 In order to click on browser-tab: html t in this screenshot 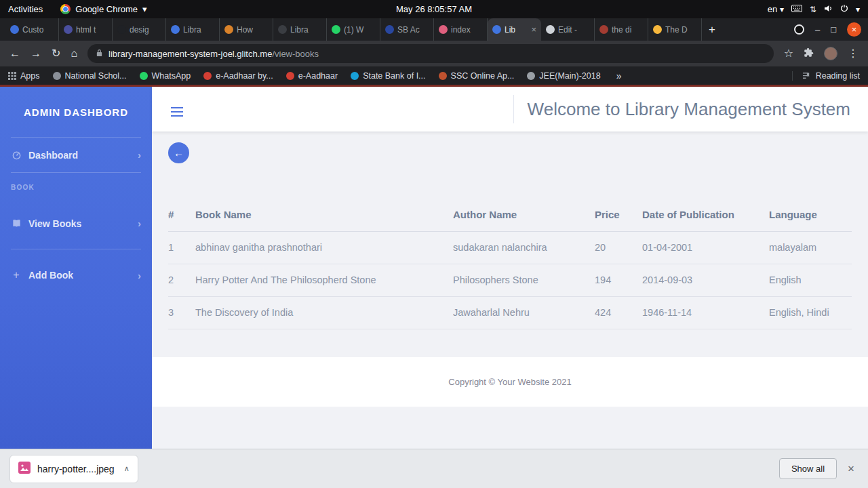, I will do `click(85, 30)`.